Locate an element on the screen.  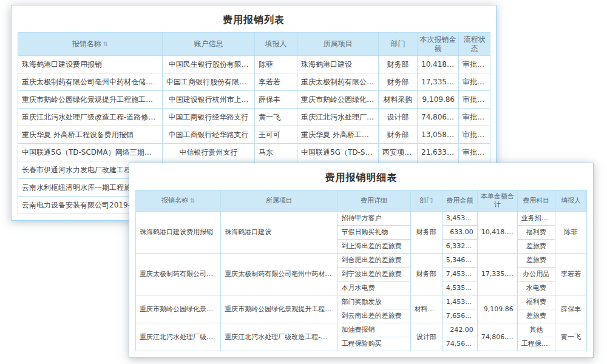
total-amount-cell: 9,109.86 is located at coordinates (497, 309).